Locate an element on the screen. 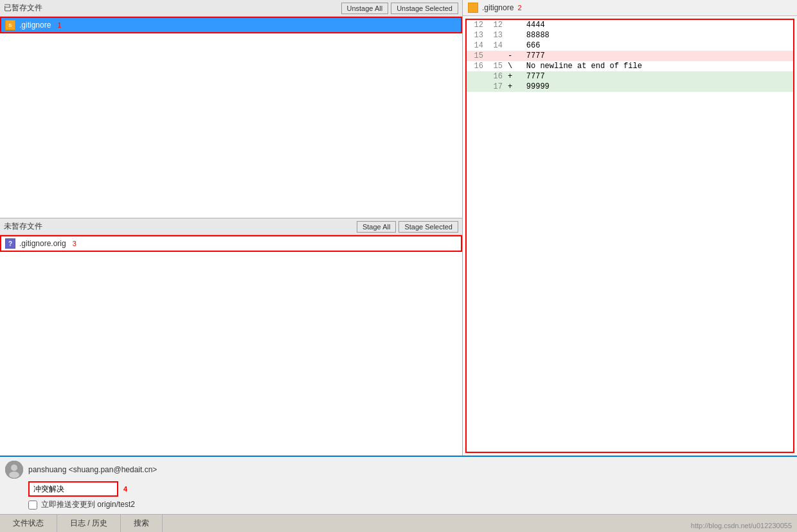 Image resolution: width=797 pixels, height=532 pixels. diff-line-content: 4444 is located at coordinates (649, 25).